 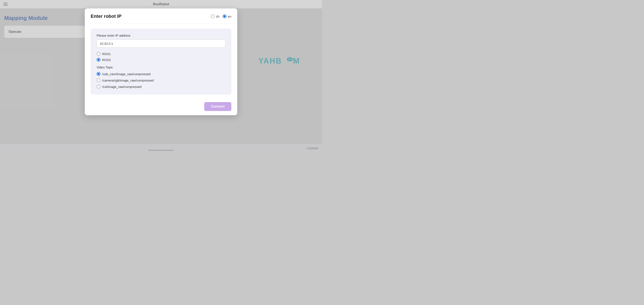 I want to click on ros2-option: ROS2, so click(x=161, y=60).